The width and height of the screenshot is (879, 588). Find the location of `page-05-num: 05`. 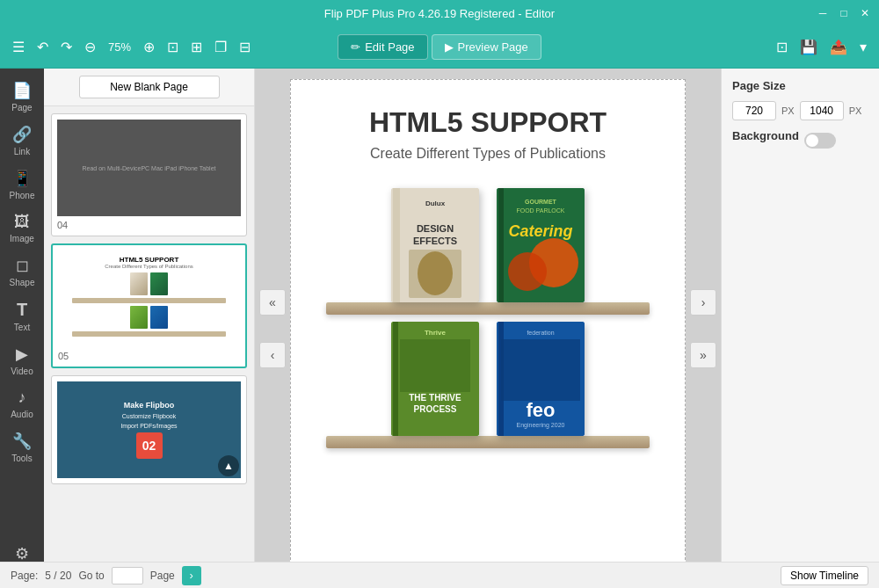

page-05-num: 05 is located at coordinates (149, 356).